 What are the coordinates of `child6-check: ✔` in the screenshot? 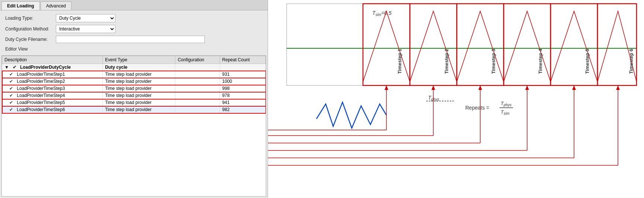 It's located at (11, 110).